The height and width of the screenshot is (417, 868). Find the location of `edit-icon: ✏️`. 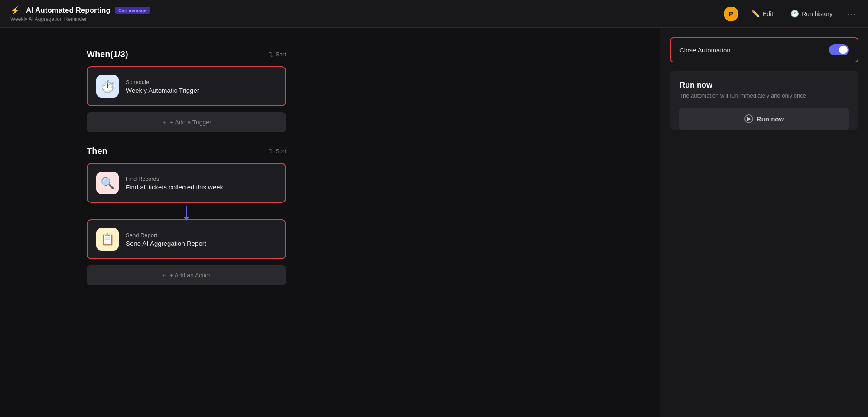

edit-icon: ✏️ is located at coordinates (756, 14).